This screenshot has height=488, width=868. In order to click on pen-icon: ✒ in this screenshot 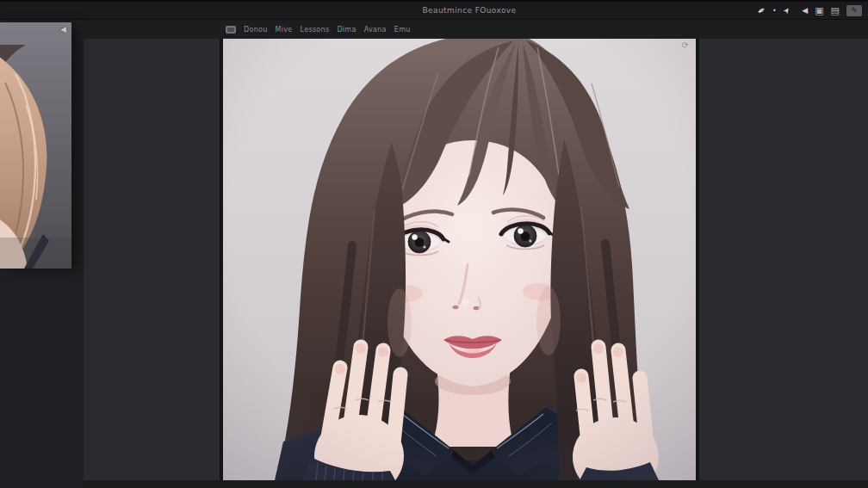, I will do `click(761, 10)`.